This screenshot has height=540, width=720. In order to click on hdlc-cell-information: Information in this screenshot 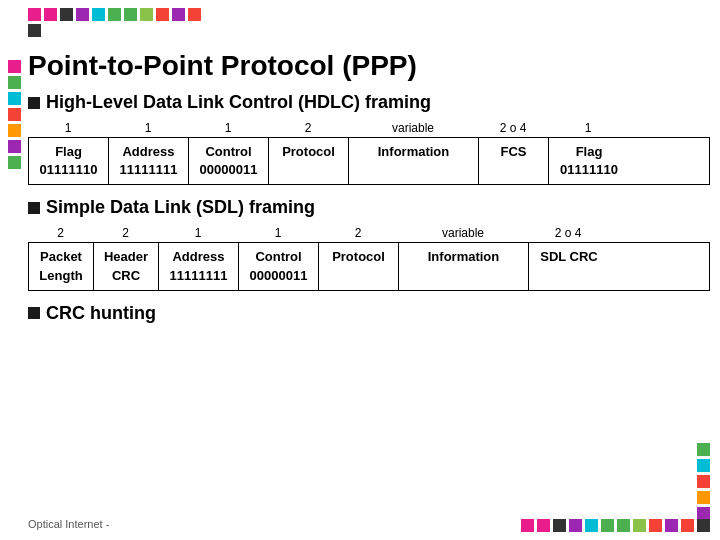, I will do `click(414, 161)`.